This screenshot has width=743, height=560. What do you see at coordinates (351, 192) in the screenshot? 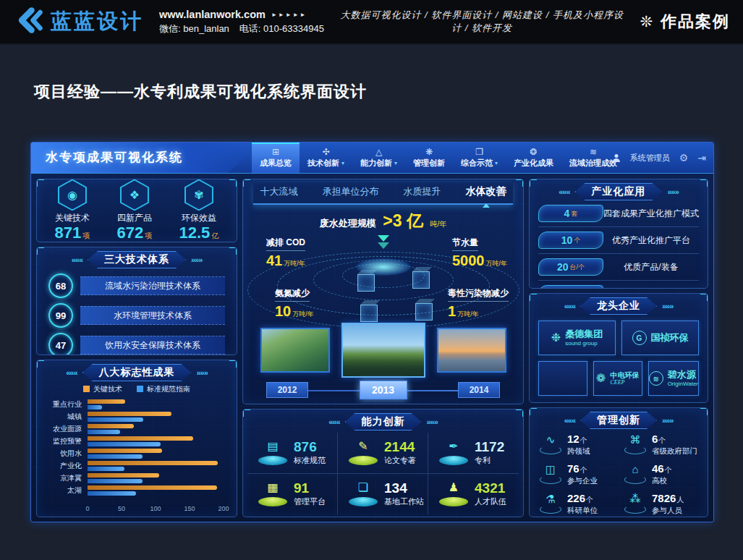
I see `tab-unit-distribution: 承担单位分布` at bounding box center [351, 192].